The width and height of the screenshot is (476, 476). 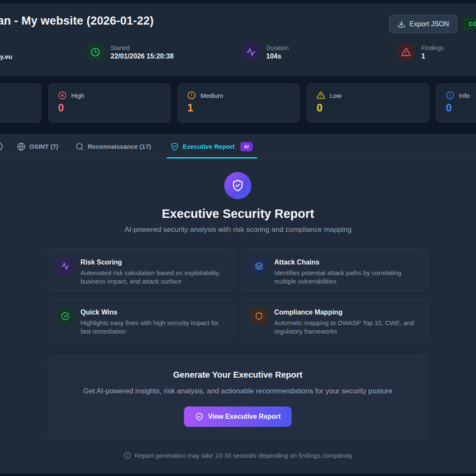 What do you see at coordinates (429, 24) in the screenshot?
I see `export-json-label: Export JSON` at bounding box center [429, 24].